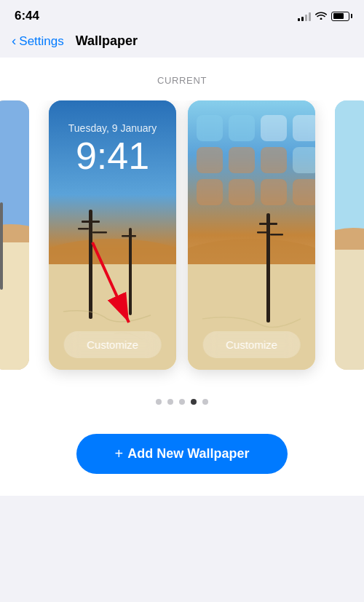  I want to click on signal-icon, so click(304, 16).